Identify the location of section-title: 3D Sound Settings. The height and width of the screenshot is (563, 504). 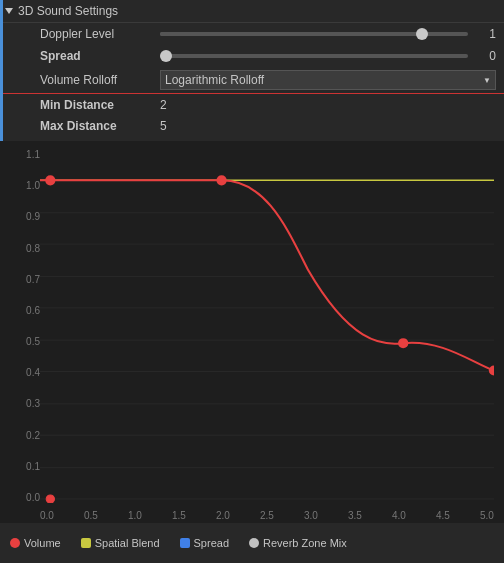
(68, 11).